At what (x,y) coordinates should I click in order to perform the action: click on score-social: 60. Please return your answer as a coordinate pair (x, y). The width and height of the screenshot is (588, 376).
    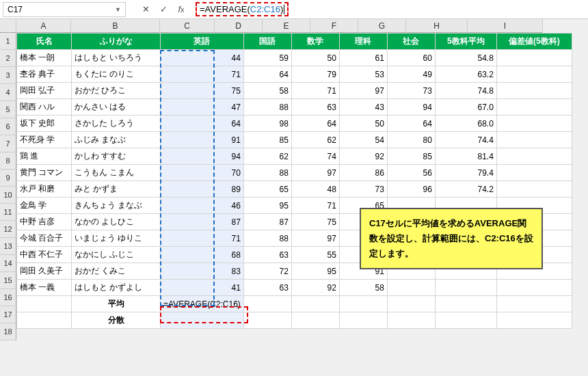
    Looking at the image, I should click on (411, 58).